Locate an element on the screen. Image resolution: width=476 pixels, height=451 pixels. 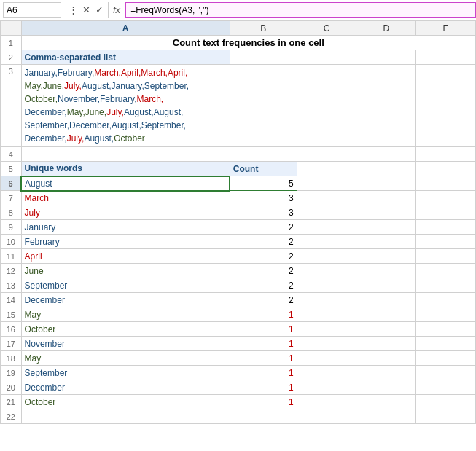
row-num-17: 17 is located at coordinates (12, 344).